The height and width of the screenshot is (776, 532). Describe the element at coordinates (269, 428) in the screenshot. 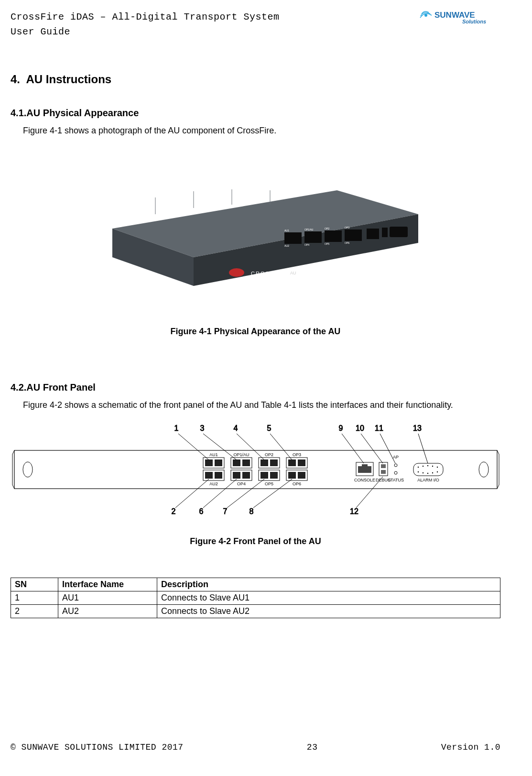

I see `svg-text: 5` at that location.